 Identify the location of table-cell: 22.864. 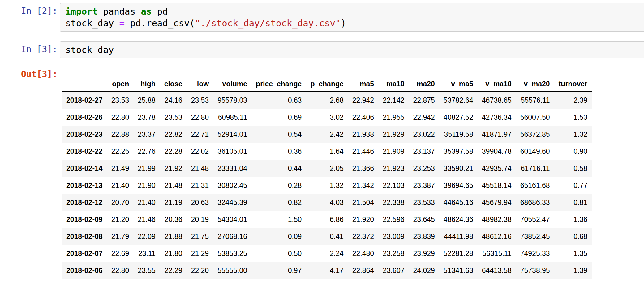
(363, 270).